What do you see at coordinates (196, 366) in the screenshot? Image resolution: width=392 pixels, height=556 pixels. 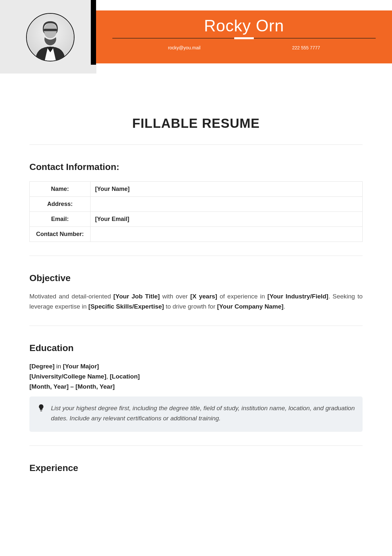 I see `education-line-degree: [Degree] in [Your Major]` at bounding box center [196, 366].